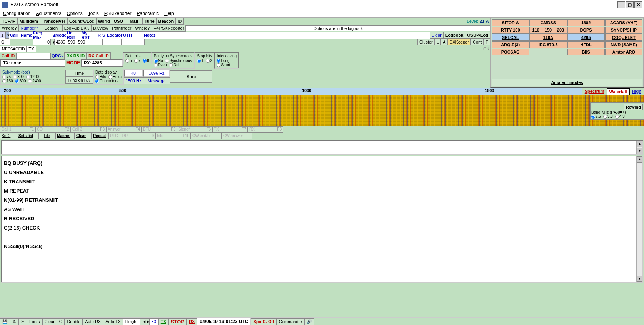 The image size is (644, 325). Describe the element at coordinates (510, 37) in the screenshot. I see `mode-selcal: SELCAL` at that location.